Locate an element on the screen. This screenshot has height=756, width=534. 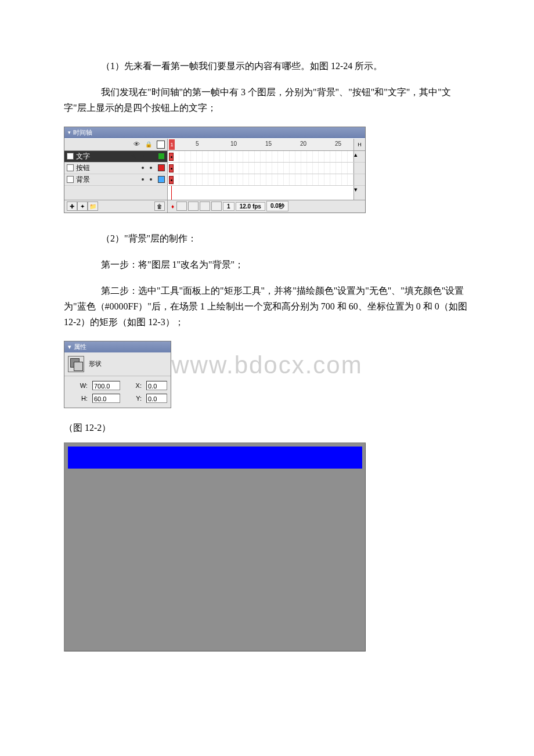
blue-rectangle is located at coordinates (215, 458).